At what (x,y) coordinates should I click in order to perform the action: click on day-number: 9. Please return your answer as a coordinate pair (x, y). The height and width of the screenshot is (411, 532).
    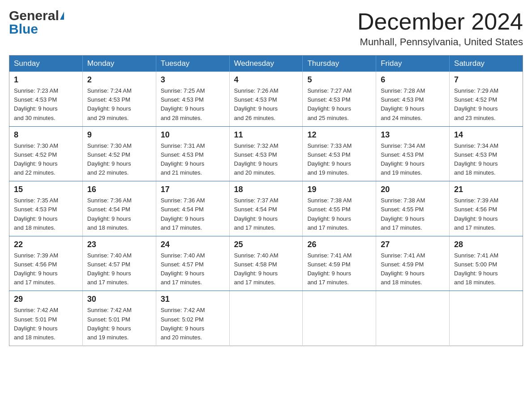
    Looking at the image, I should click on (119, 135).